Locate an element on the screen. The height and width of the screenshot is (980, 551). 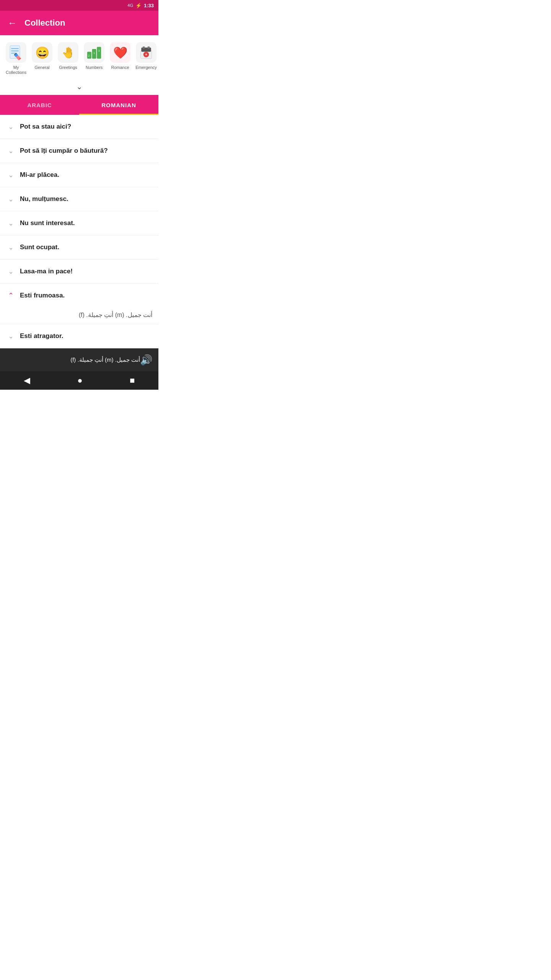
phrase-item-5: ⌄ Nu sunt interesat. is located at coordinates (79, 224).